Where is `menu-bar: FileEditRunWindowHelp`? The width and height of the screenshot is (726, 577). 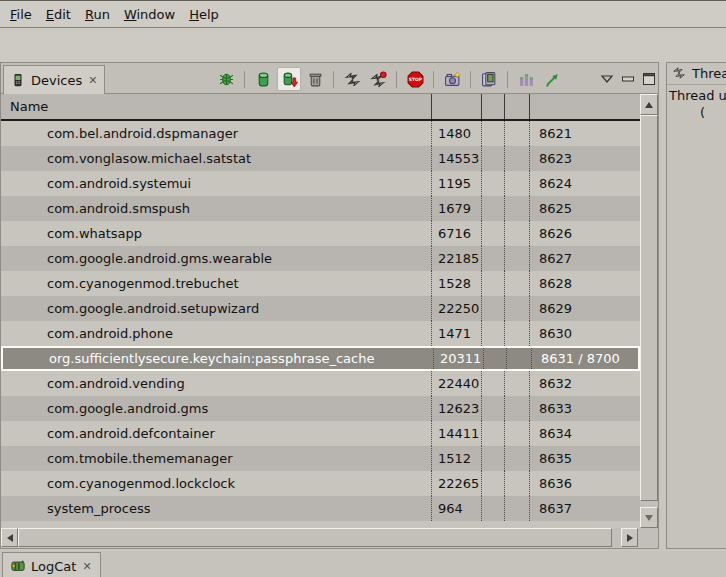 menu-bar: FileEditRunWindowHelp is located at coordinates (363, 14).